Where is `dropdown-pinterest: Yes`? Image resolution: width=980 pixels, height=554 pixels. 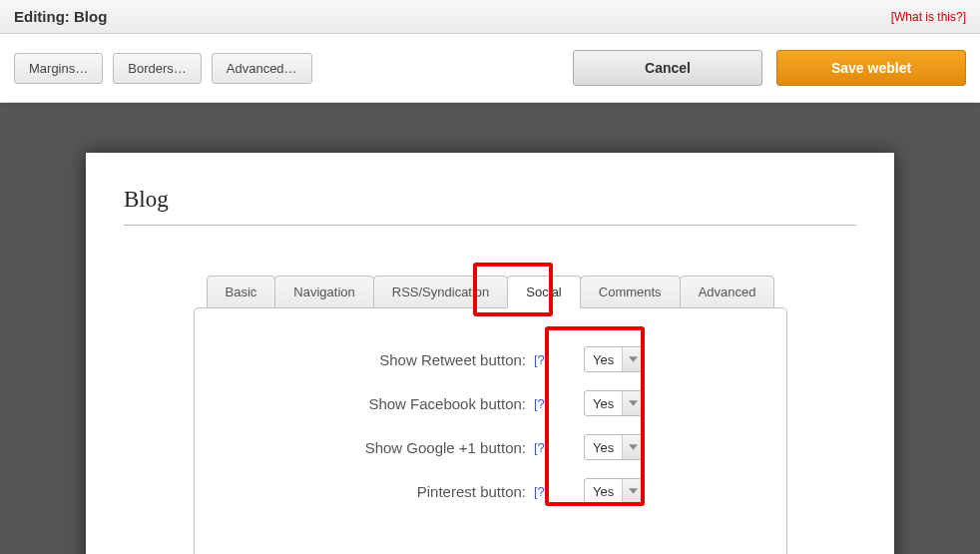
dropdown-pinterest: Yes is located at coordinates (615, 491).